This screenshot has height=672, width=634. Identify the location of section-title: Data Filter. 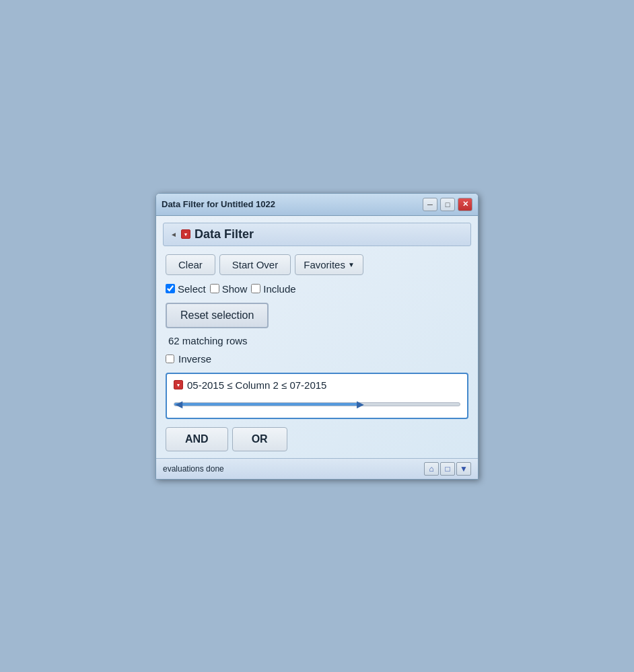
(224, 234).